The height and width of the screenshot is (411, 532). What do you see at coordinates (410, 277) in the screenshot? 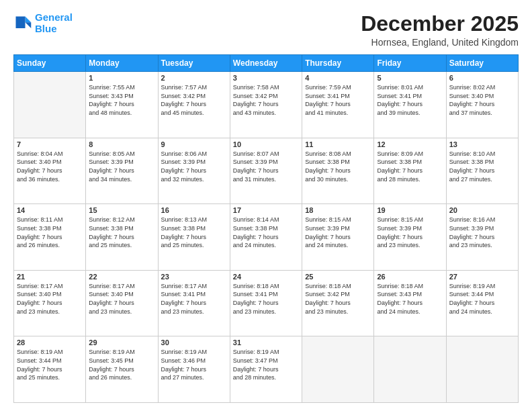
I see `day-number: 26` at bounding box center [410, 277].